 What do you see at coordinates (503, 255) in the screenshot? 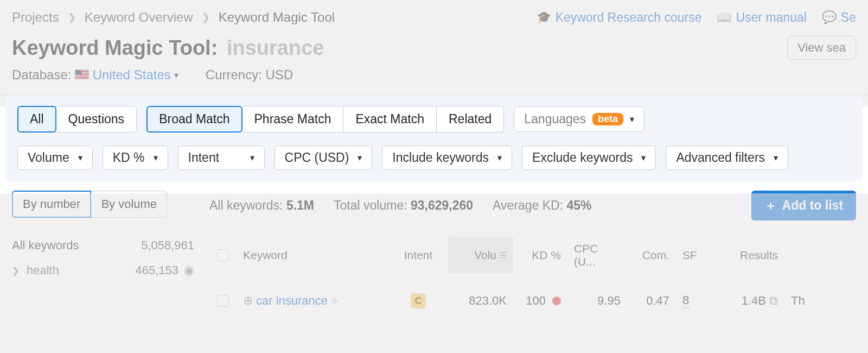
I see `sort-desc-icon: ☰` at bounding box center [503, 255].